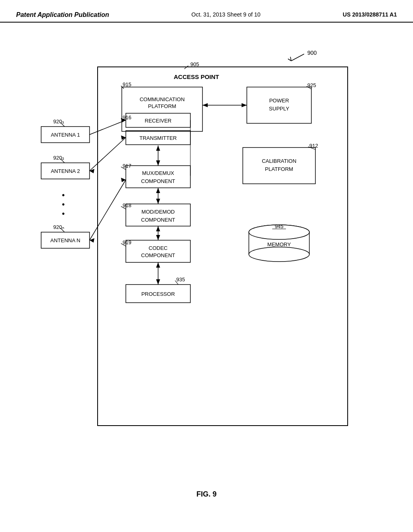 This screenshot has width=413, height=532. Describe the element at coordinates (279, 244) in the screenshot. I see `svg-text: MEMORY` at that location.